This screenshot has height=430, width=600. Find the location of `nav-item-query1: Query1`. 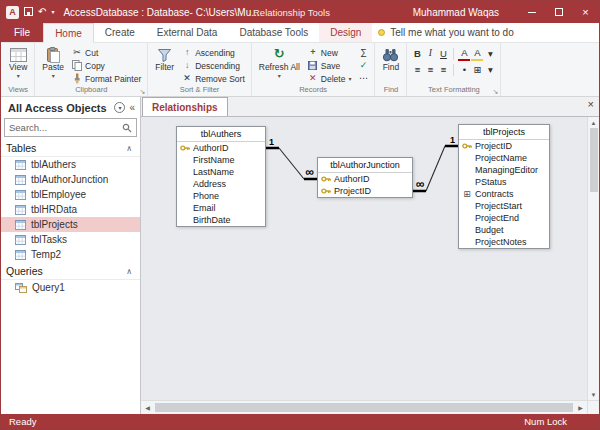

nav-item-query1: Query1 is located at coordinates (70, 288).